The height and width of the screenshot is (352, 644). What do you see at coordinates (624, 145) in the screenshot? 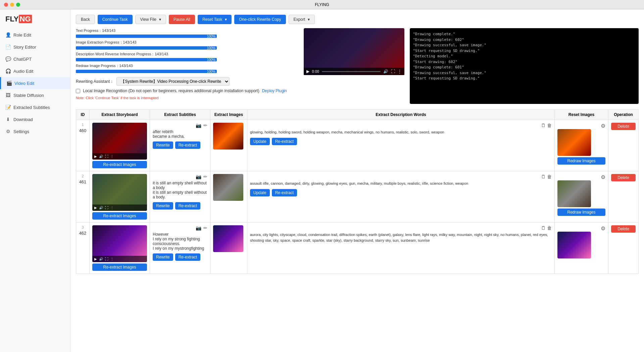
I see `row-1-op: Delete` at bounding box center [624, 145].